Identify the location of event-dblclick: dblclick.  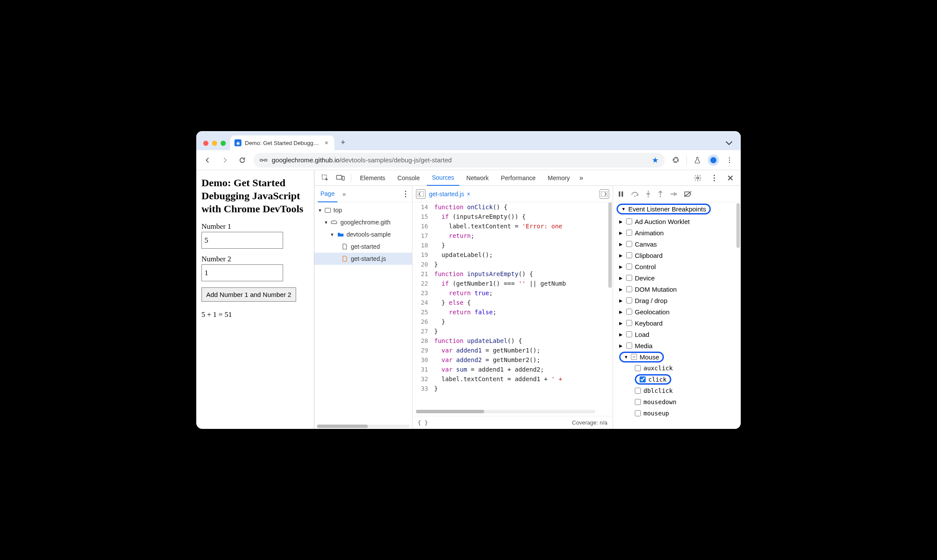
(677, 391).